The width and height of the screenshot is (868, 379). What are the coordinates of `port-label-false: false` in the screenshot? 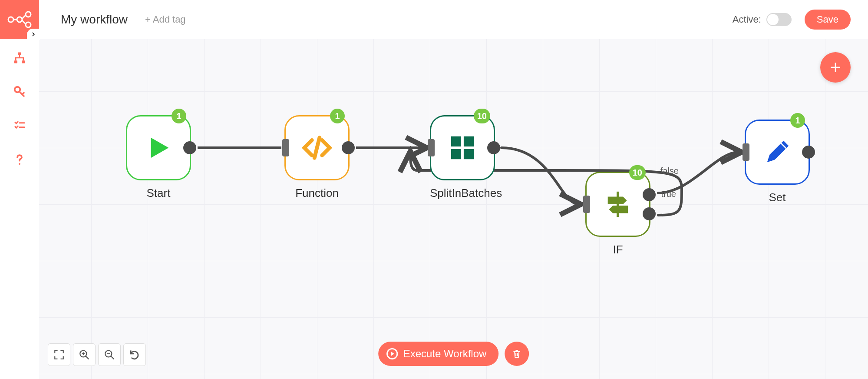 It's located at (670, 171).